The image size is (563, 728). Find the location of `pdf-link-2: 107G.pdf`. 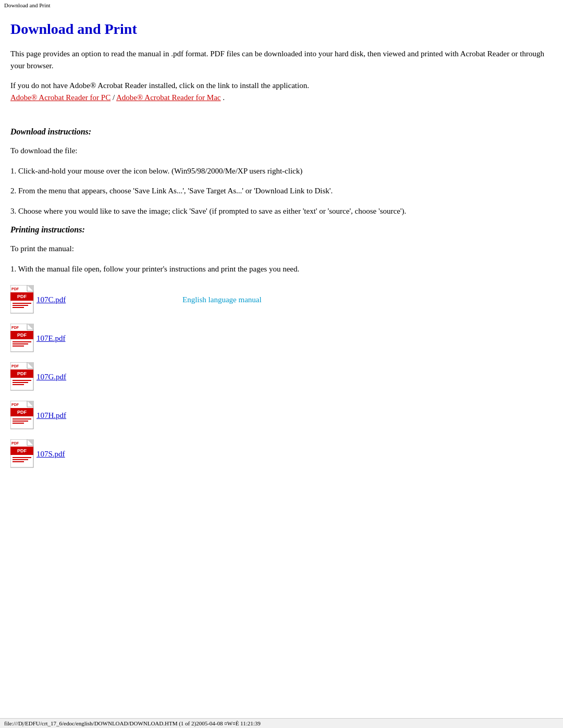

pdf-link-2: 107G.pdf is located at coordinates (78, 377).